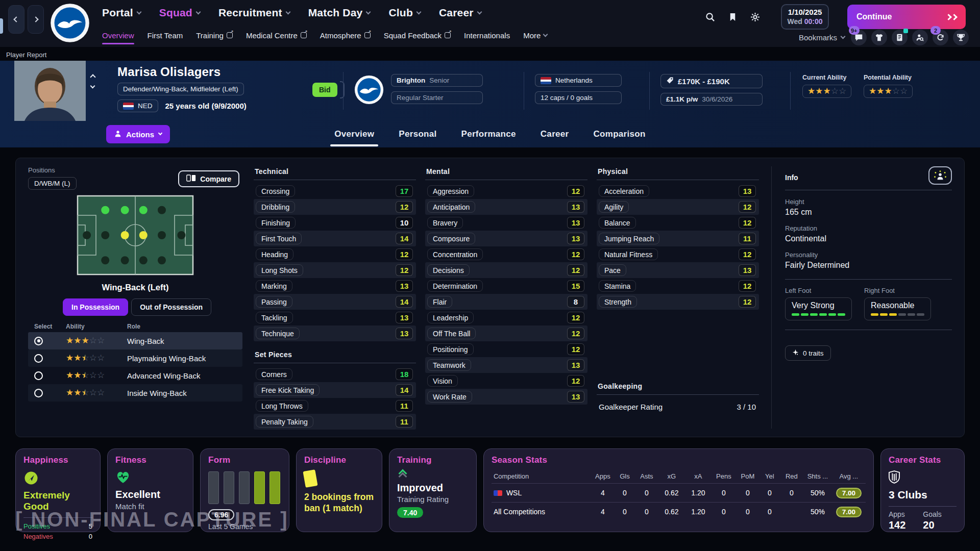 The image size is (980, 551). I want to click on subnav-item-squad-feedback: Squad Feedback, so click(418, 36).